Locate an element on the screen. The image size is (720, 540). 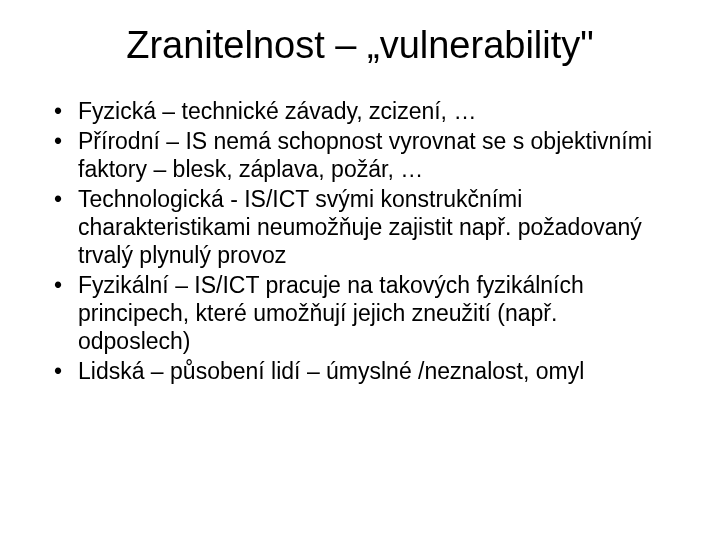
list-item: Fyzikální – IS/ICT pracuje na takových f… is located at coordinates (374, 313).